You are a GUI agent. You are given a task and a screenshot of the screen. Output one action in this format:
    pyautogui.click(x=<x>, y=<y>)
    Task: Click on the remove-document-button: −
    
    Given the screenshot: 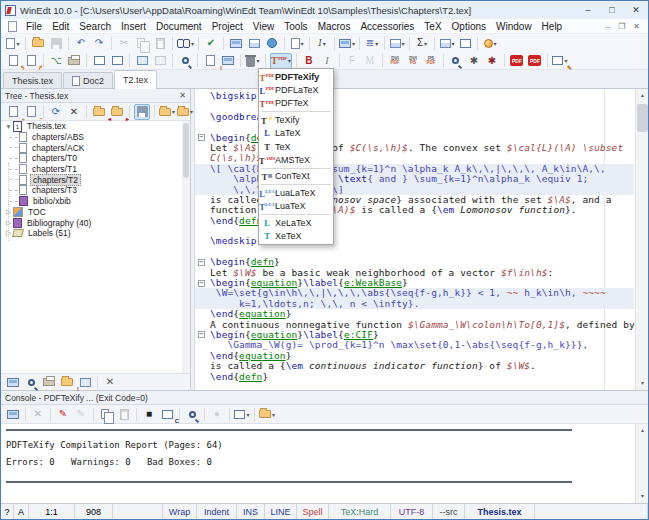 What is the action you would take?
    pyautogui.click(x=31, y=112)
    